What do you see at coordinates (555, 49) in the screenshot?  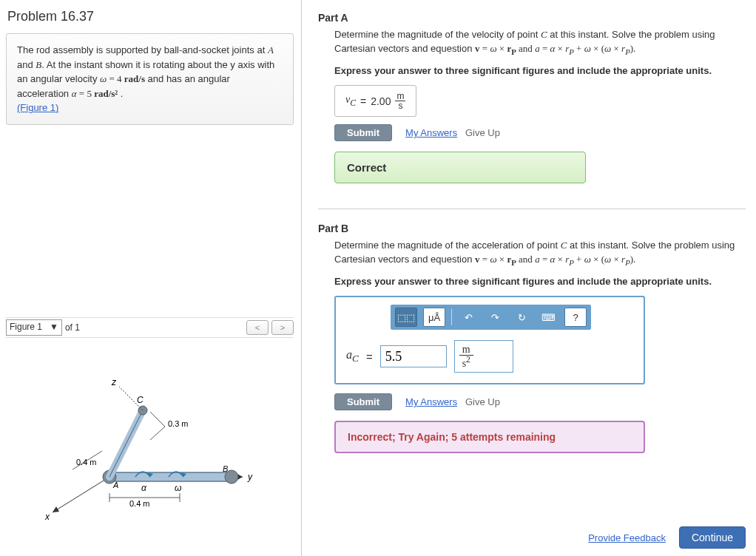 I see `pa-eqn: v = ω × rP and a = α × rP + ω × (ω × rP)…` at bounding box center [555, 49].